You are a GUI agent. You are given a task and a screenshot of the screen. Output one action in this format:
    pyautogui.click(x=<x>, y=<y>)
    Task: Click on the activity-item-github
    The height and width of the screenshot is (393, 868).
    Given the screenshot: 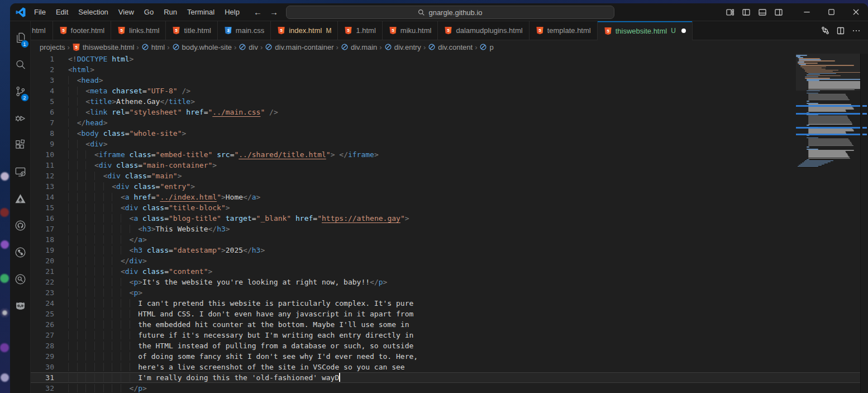 What is the action you would take?
    pyautogui.click(x=20, y=226)
    